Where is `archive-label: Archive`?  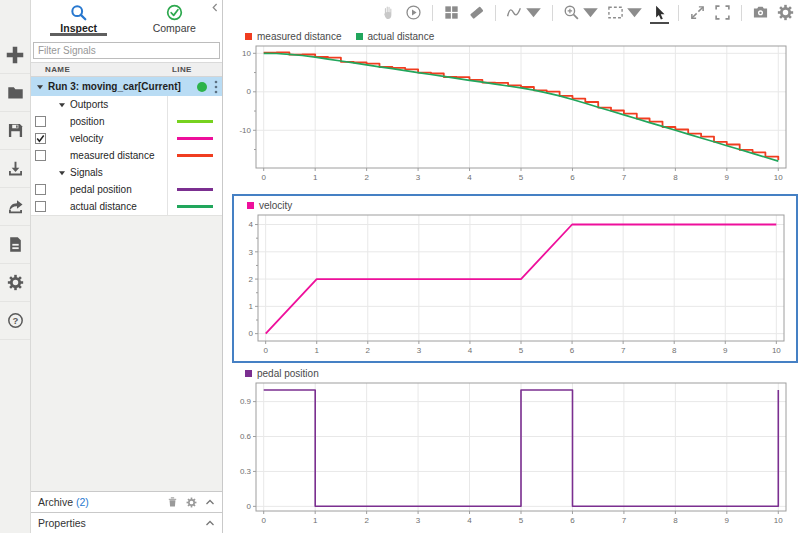
archive-label: Archive is located at coordinates (56, 502).